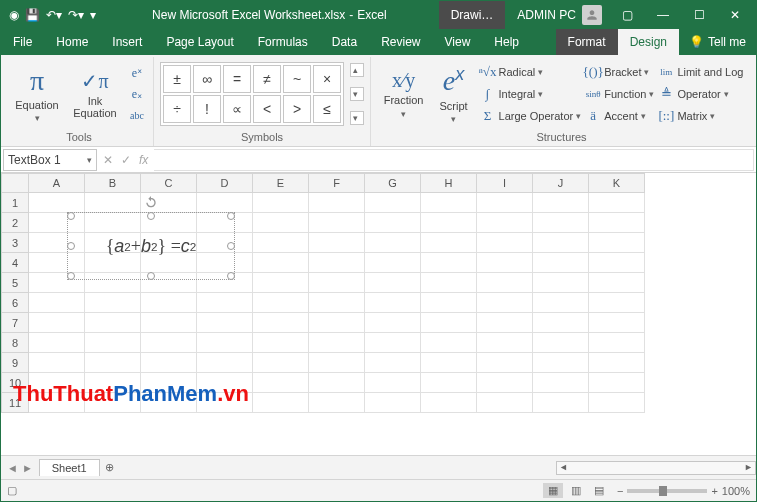  What do you see at coordinates (404, 94) in the screenshot?
I see `fraction-button: x⁄y Fraction ▾` at bounding box center [404, 94].